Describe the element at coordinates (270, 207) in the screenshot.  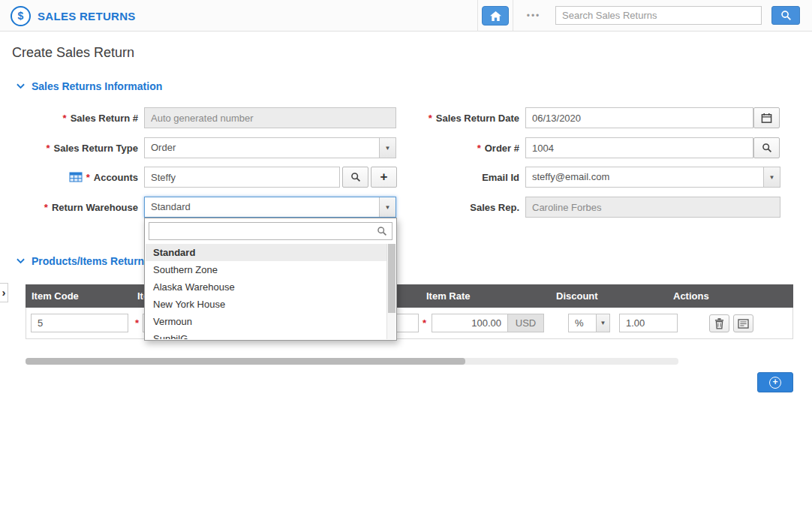
I see `selected-value: Standard` at that location.